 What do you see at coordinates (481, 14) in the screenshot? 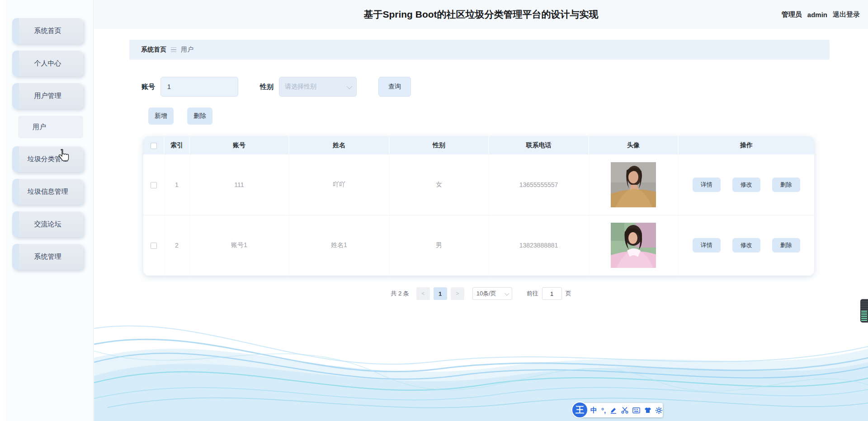
I see `header: 基于Spring Boot的社区垃圾分类管理平台的设计与实现 管理员 admin…` at bounding box center [481, 14].